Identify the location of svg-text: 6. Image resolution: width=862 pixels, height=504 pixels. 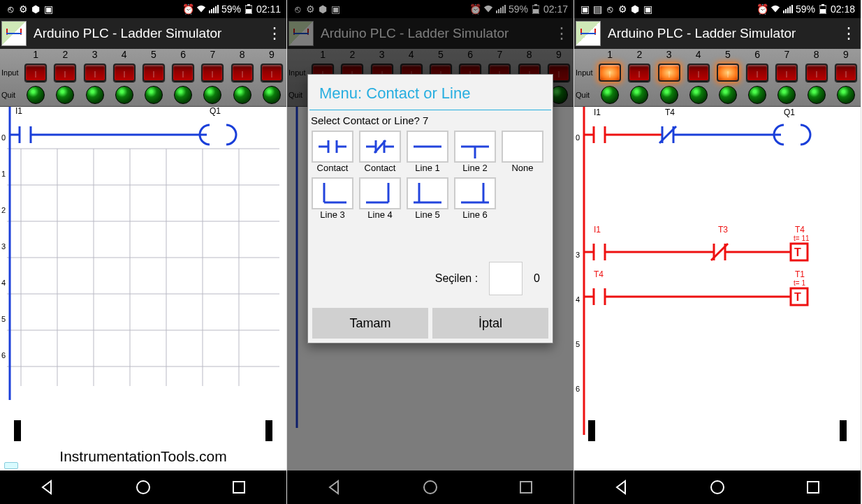
(3, 355).